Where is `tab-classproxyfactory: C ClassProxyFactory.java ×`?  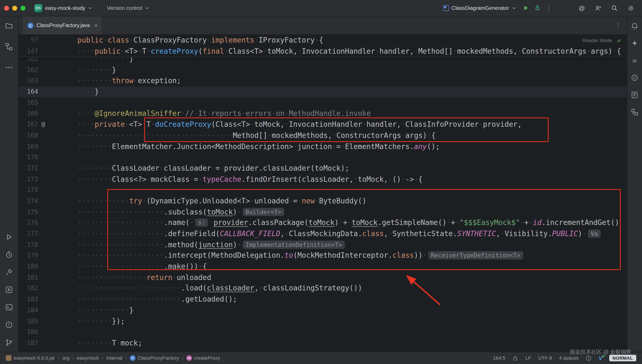
tab-classproxyfactory: C ClassProxyFactory.java × is located at coordinates (63, 26).